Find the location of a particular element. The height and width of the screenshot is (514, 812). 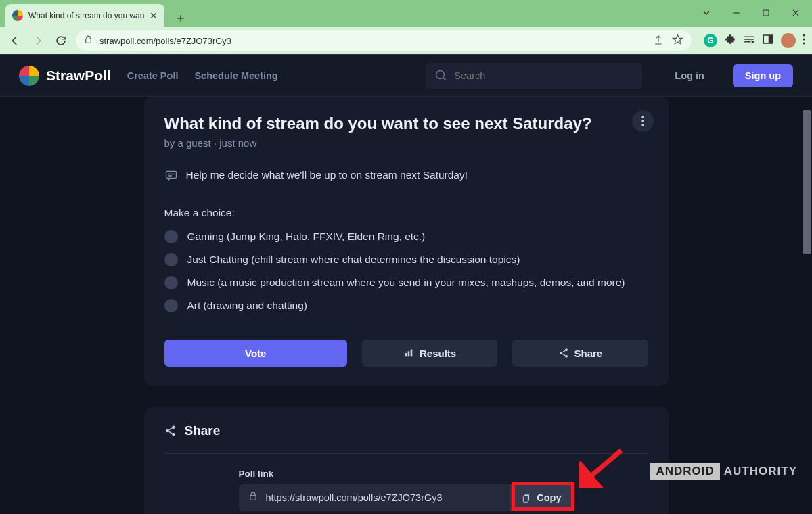

poll-description: Help me decide what we'll be up to on st… is located at coordinates (328, 175).